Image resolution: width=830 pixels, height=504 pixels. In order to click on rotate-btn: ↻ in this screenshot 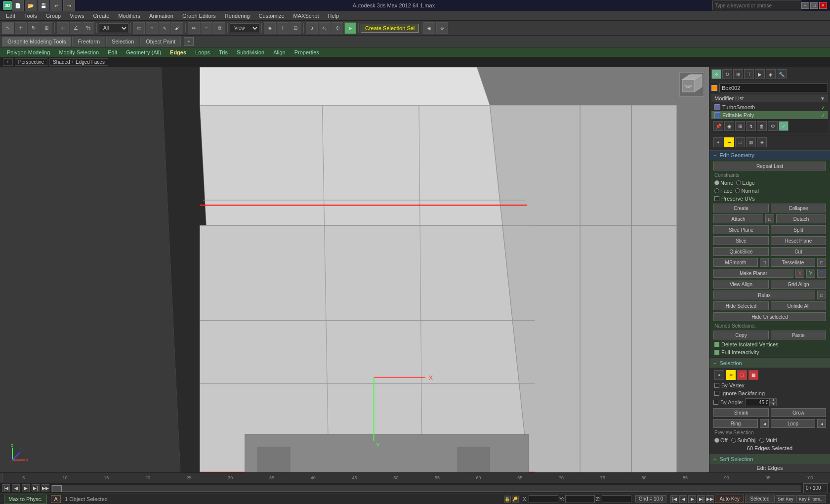, I will do `click(34, 28)`.